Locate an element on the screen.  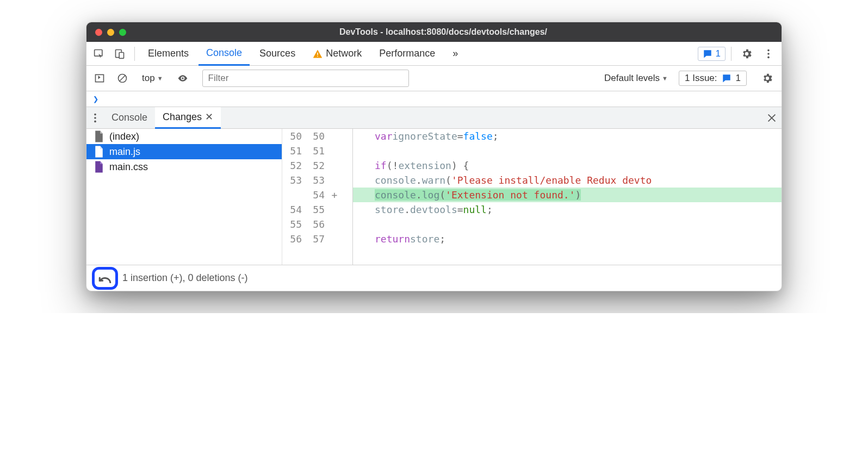
tab-console: Console is located at coordinates (224, 54).